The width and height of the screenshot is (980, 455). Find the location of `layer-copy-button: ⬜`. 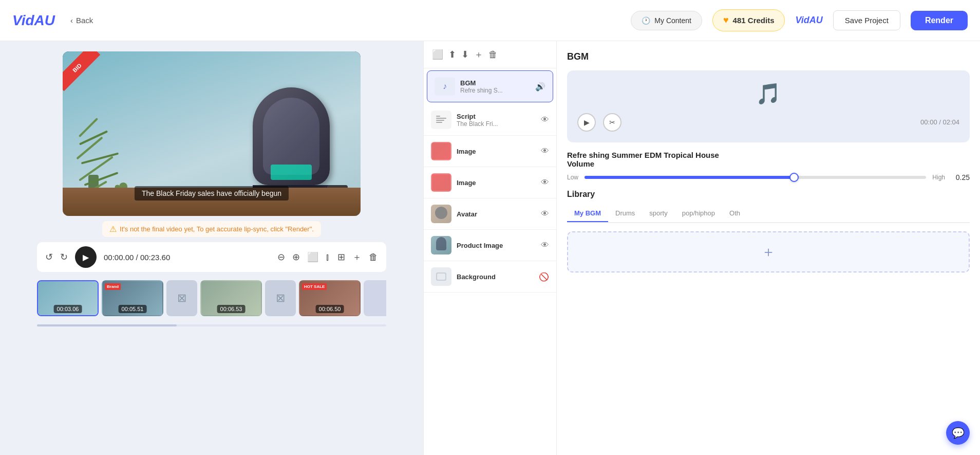

layer-copy-button: ⬜ is located at coordinates (438, 54).